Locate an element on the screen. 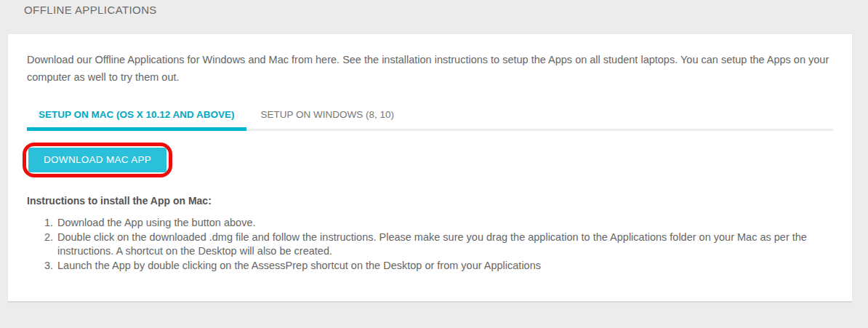  instruction-step-1: Download the App using the button above. is located at coordinates (445, 223).